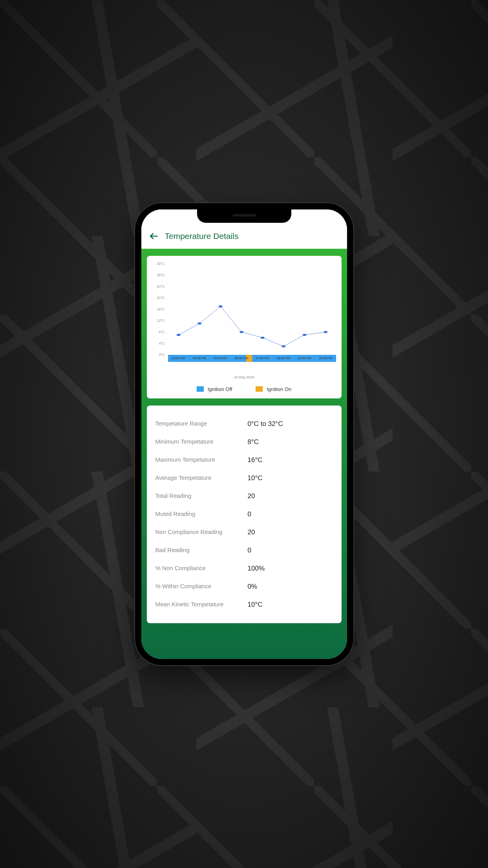 This screenshot has width=488, height=868. I want to click on chart-y-tick: 8°C, so click(162, 332).